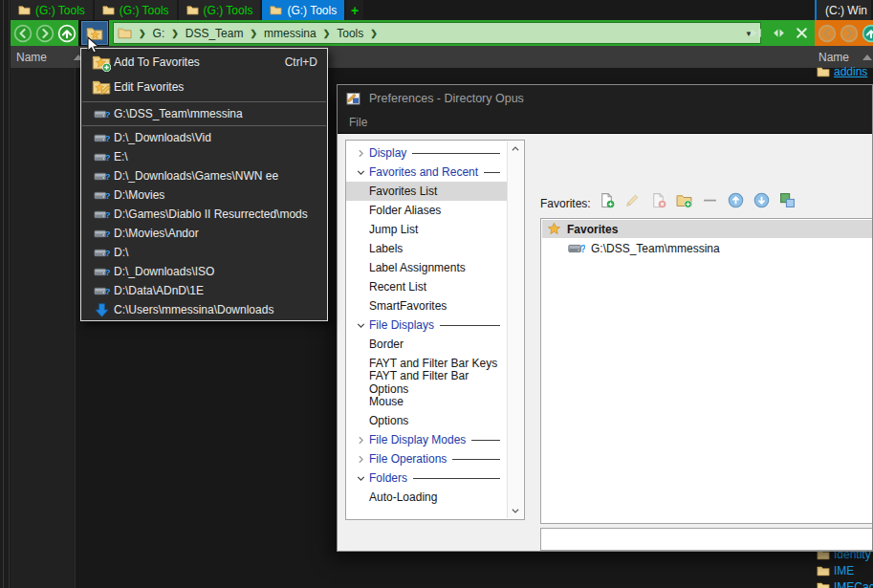 The height and width of the screenshot is (588, 873). I want to click on menu-item: ?D:\_Downloads\Games\NWN ee, so click(205, 176).